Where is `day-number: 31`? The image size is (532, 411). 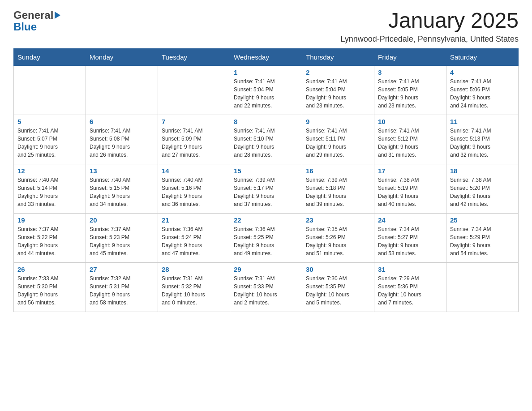 day-number: 31 is located at coordinates (410, 270).